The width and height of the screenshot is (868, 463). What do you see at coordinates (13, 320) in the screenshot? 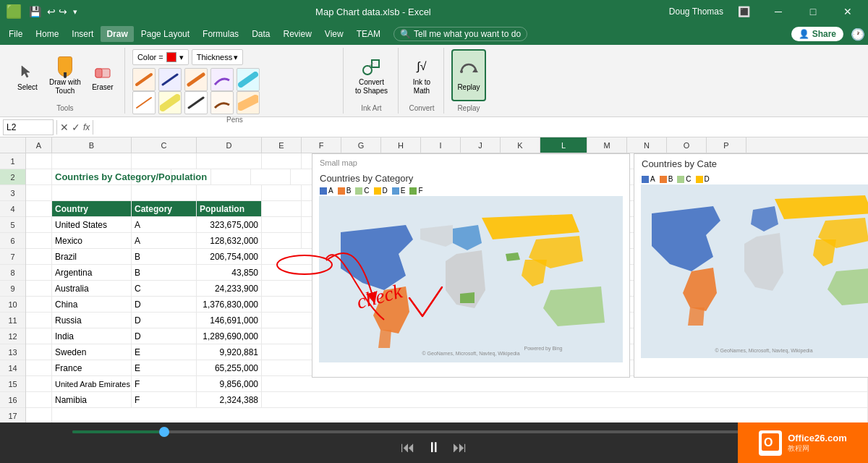
I see `row-num-11: 11` at bounding box center [13, 320].